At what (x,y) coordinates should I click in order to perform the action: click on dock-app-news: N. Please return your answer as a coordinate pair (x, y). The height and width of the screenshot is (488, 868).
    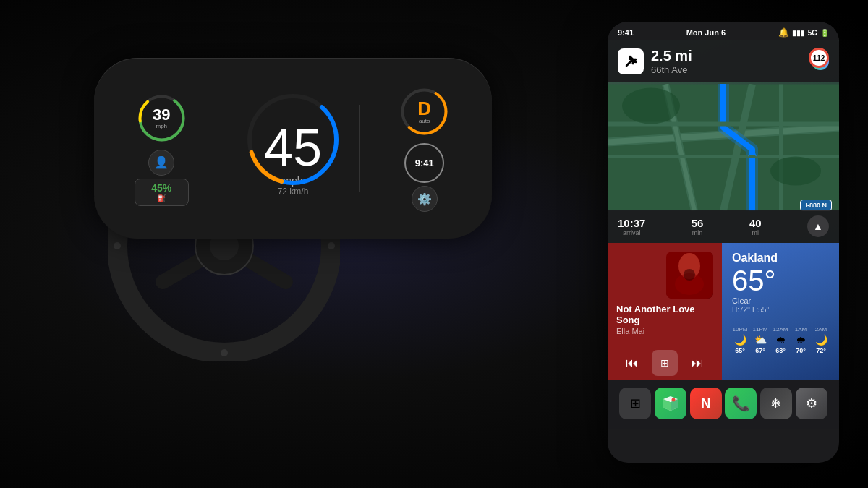
    Looking at the image, I should click on (706, 403).